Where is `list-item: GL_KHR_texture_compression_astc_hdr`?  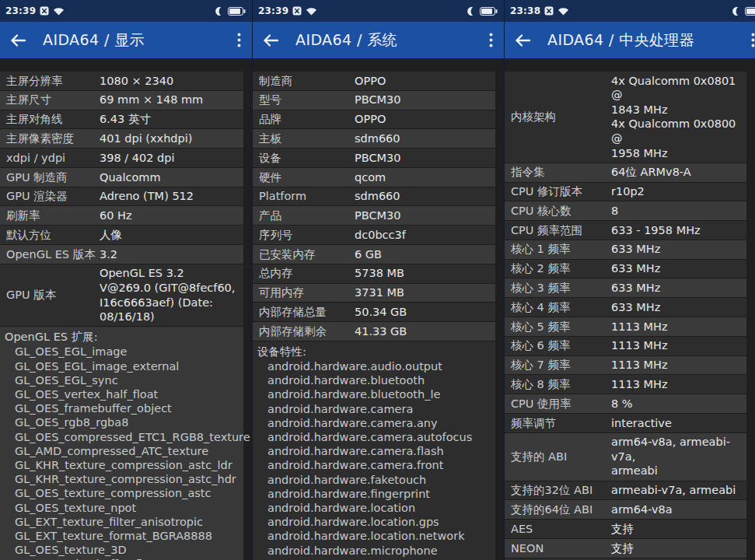 list-item: GL_KHR_texture_compression_astc_hdr is located at coordinates (124, 479).